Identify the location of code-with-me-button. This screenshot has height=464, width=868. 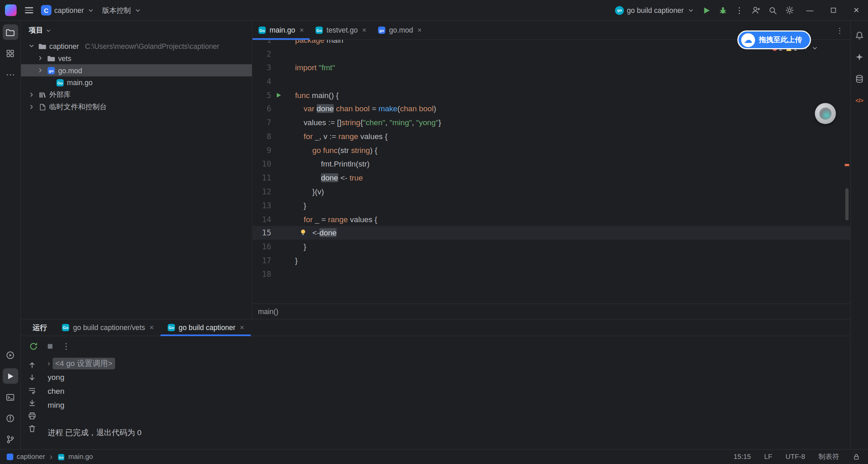
(756, 10).